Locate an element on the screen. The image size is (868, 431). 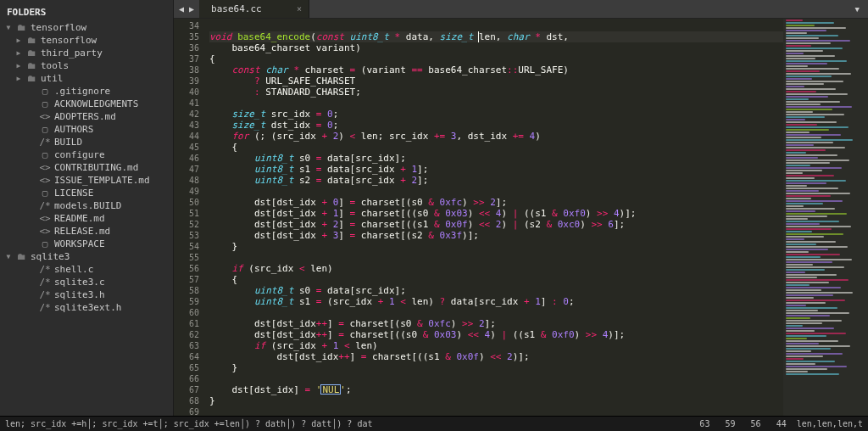
tree-item-label: configure is located at coordinates (80, 154).